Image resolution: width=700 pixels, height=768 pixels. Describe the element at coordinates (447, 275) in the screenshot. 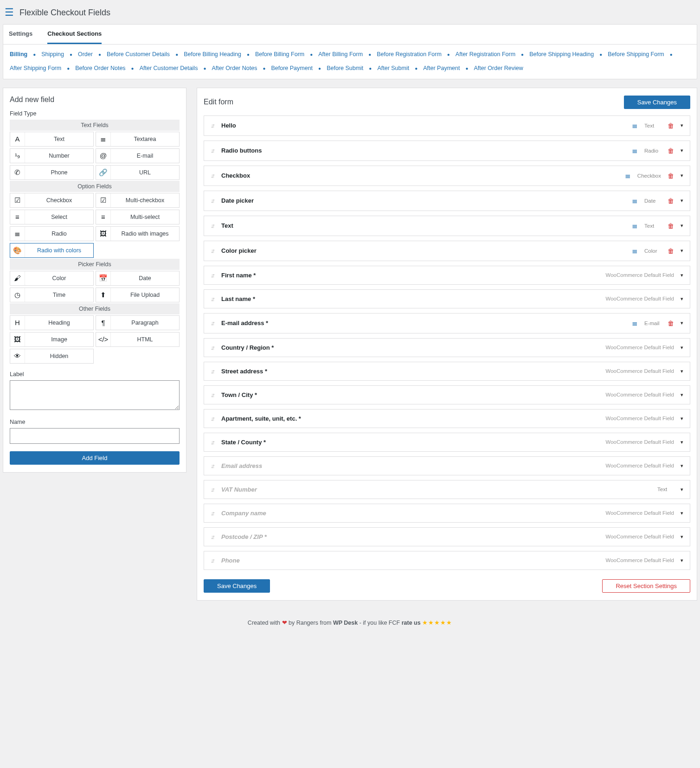

I see `field-row: ↓↑First name *WooCommerce Default Field▾` at that location.